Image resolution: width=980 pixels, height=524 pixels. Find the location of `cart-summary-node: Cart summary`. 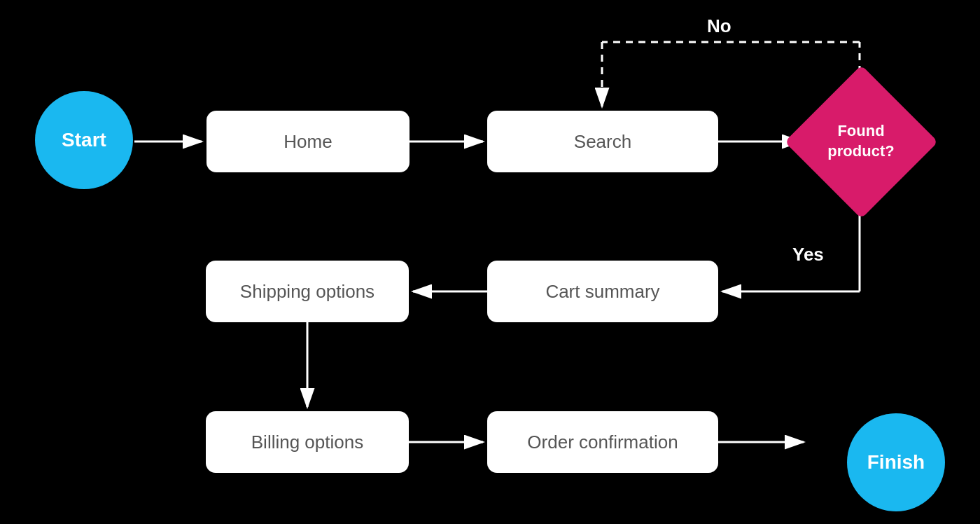

cart-summary-node: Cart summary is located at coordinates (603, 291).